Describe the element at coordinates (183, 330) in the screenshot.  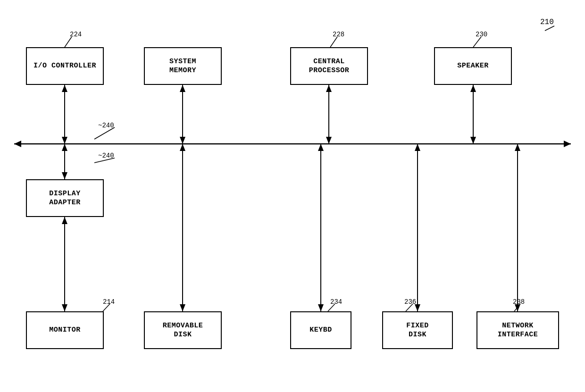
I see `removable-disk-box: REMOVABLEDISK` at that location.